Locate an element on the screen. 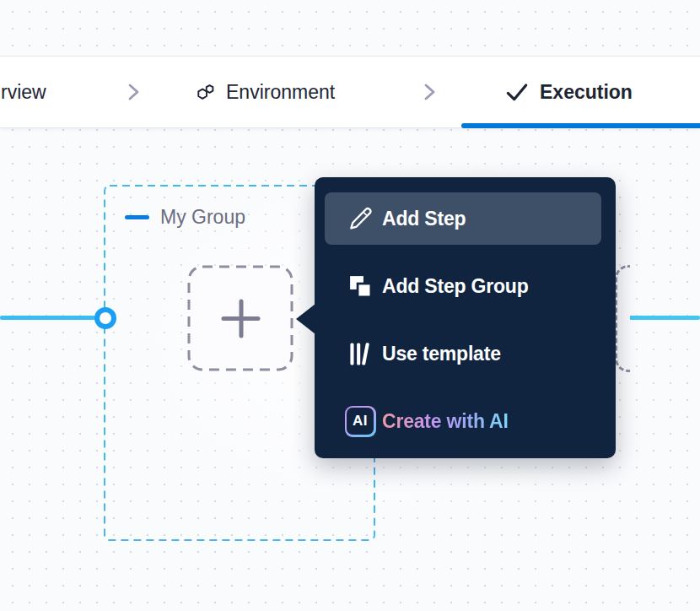 This screenshot has width=700, height=611. tab-execution: Execution is located at coordinates (568, 92).